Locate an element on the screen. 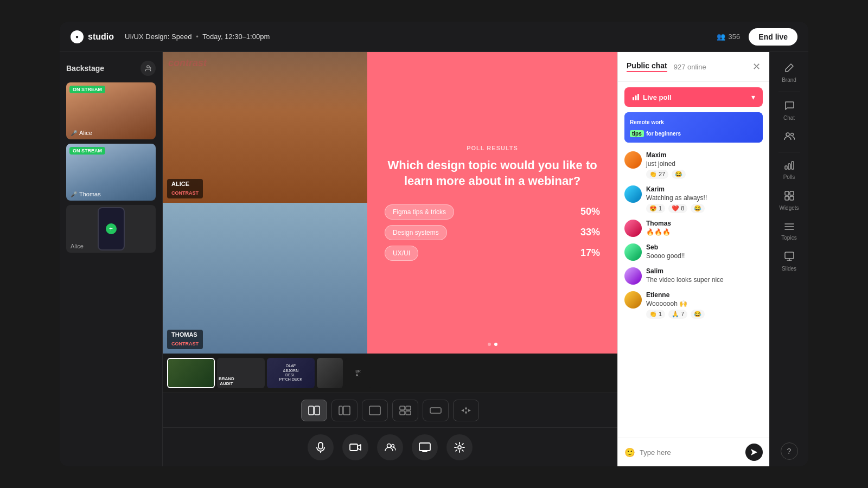 Image resolution: width=868 pixels, height=488 pixels. layout-single-button is located at coordinates (375, 410).